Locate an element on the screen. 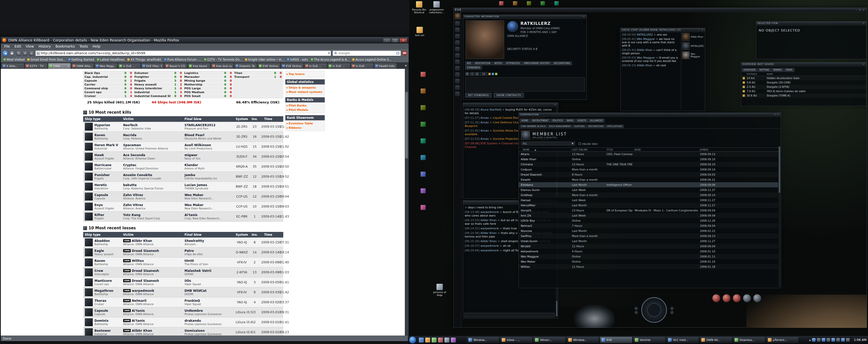  ship-class-stat-row: POS Large00 is located at coordinates (208, 88).